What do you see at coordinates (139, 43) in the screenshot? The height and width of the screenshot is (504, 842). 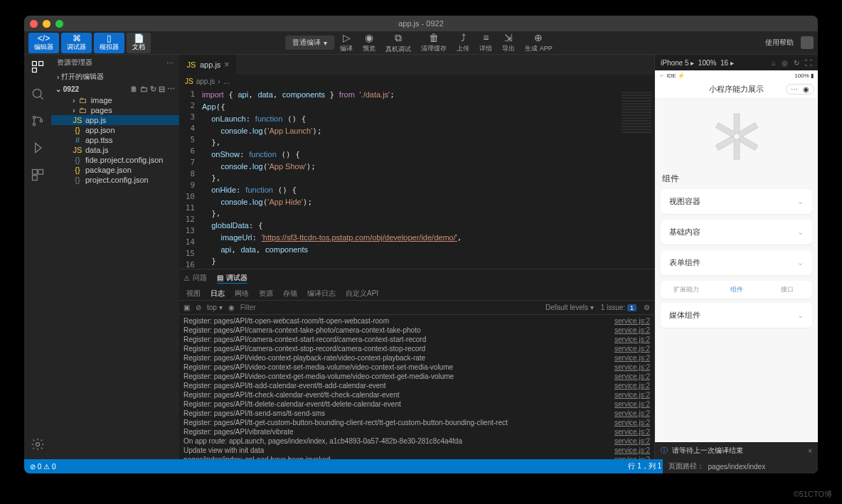 I see `doc-button: 📄文档` at bounding box center [139, 43].